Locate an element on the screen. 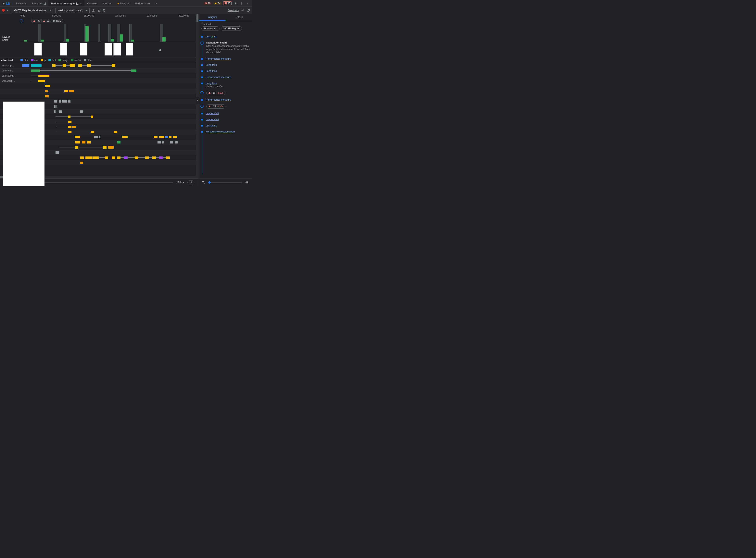 This screenshot has width=756, height=558. help-icon is located at coordinates (248, 10).